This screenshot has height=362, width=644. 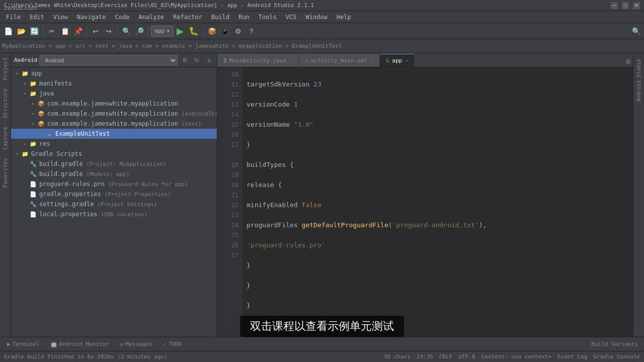 I want to click on tab-todo: ✓ TODO, so click(x=173, y=344).